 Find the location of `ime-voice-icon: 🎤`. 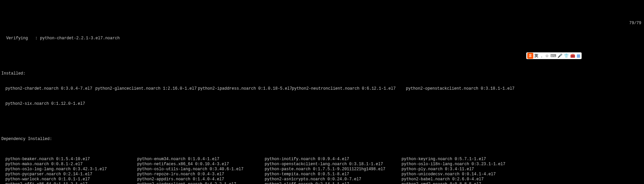

ime-voice-icon: 🎤 is located at coordinates (560, 56).